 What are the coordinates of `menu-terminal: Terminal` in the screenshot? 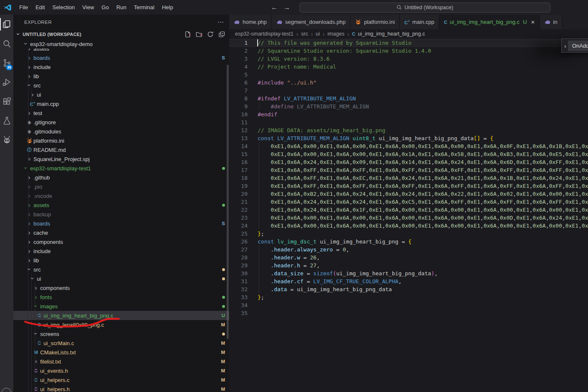 It's located at (144, 8).